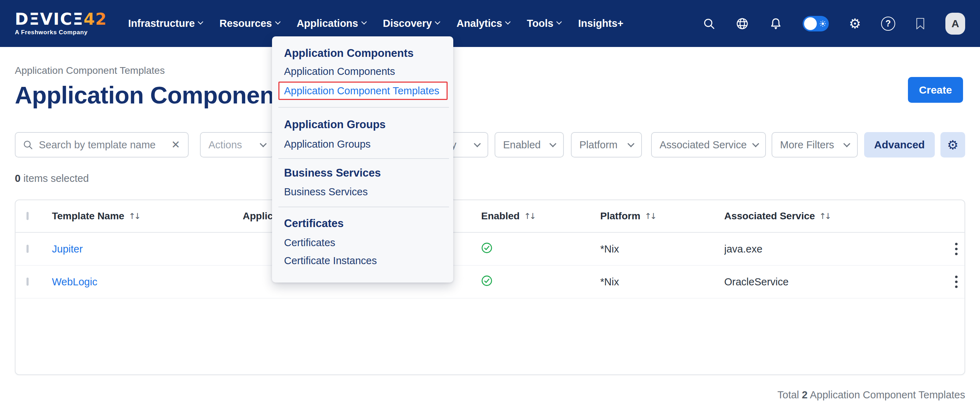 The width and height of the screenshot is (980, 416). I want to click on annotation-highlight-box: Application Component Templates, so click(363, 91).